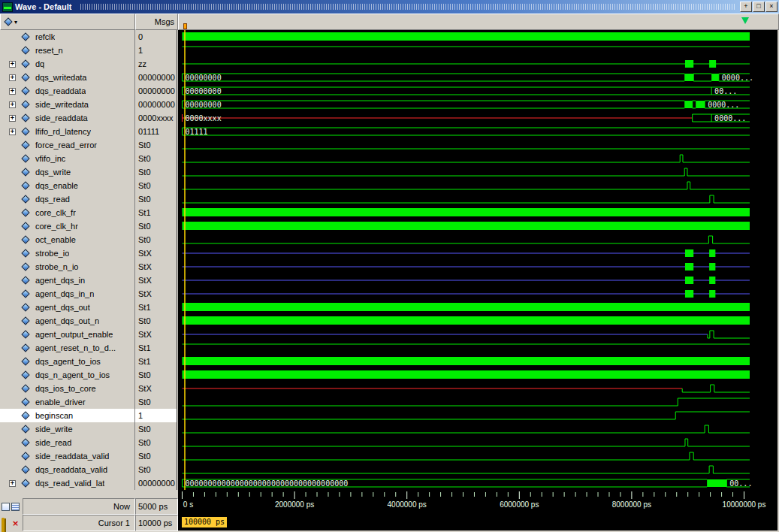 This screenshot has width=779, height=532. I want to click on signal-row: +agent_dqs_in_n, so click(68, 294).